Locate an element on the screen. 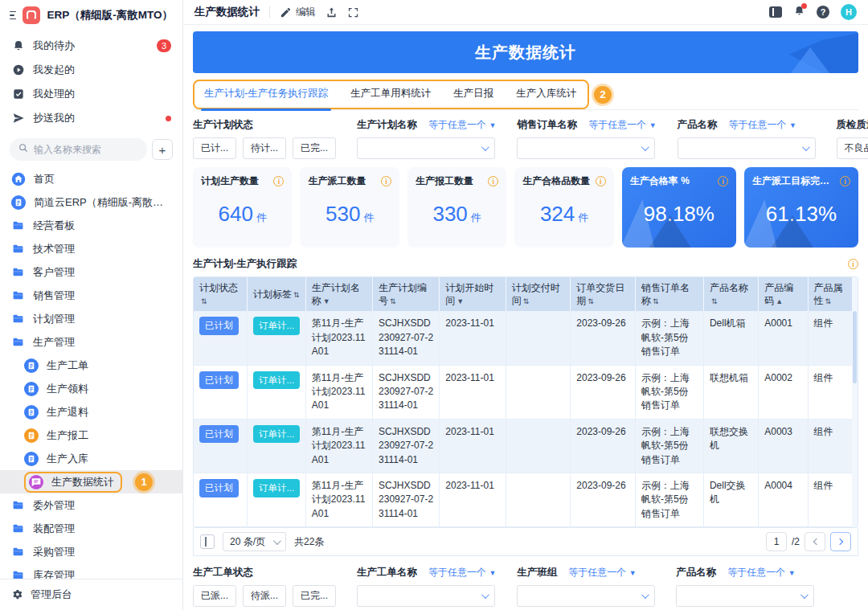  sidebar-item-material-return: 生产退料 is located at coordinates (92, 411).